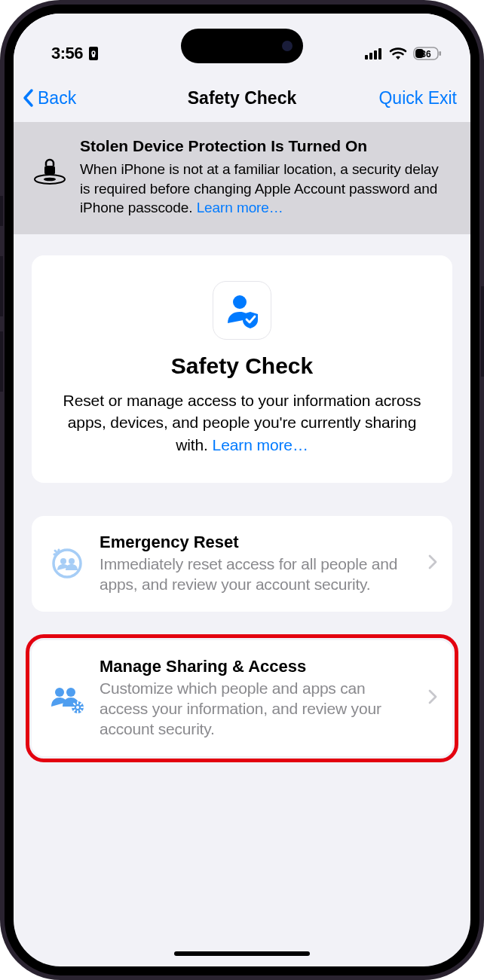 This screenshot has width=484, height=980. What do you see at coordinates (242, 954) in the screenshot?
I see `home-indicator` at bounding box center [242, 954].